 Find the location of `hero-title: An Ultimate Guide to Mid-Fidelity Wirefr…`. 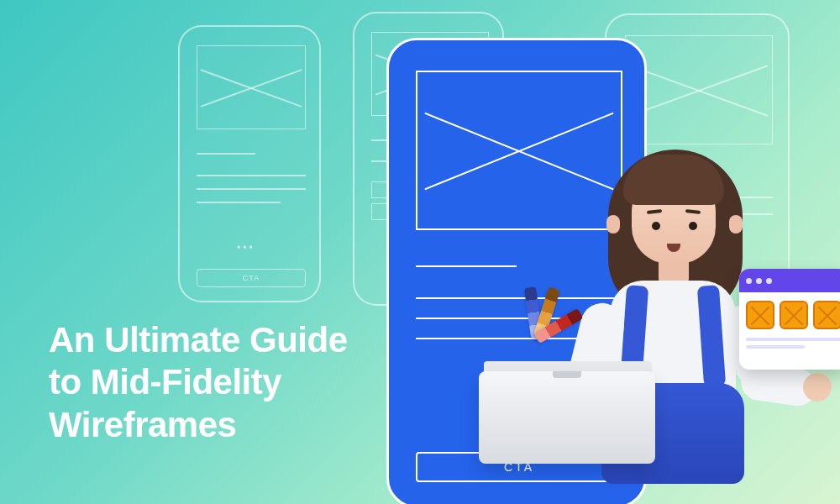

hero-title: An Ultimate Guide to Mid-Fidelity Wirefr… is located at coordinates (198, 383).